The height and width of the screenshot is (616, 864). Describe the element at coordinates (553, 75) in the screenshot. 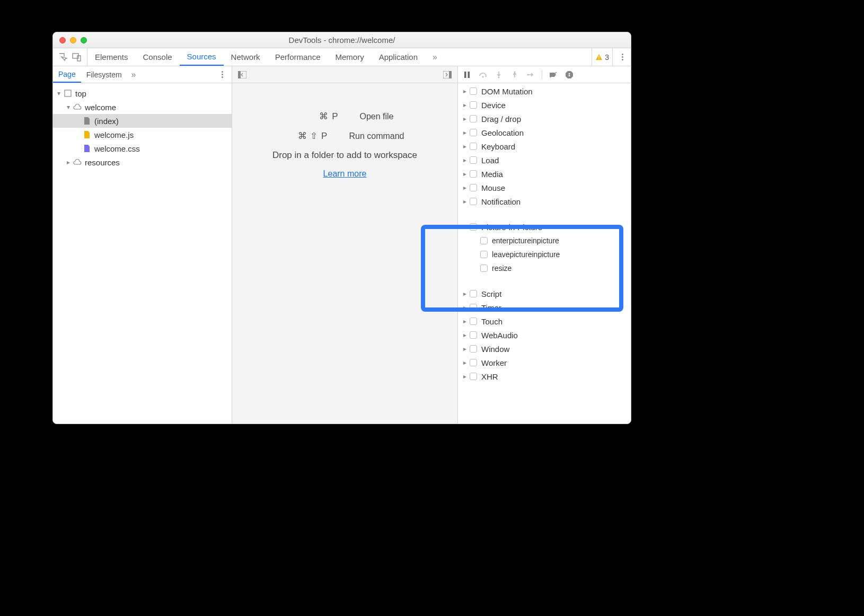

I see `deactivate-breakpoints-icon` at that location.